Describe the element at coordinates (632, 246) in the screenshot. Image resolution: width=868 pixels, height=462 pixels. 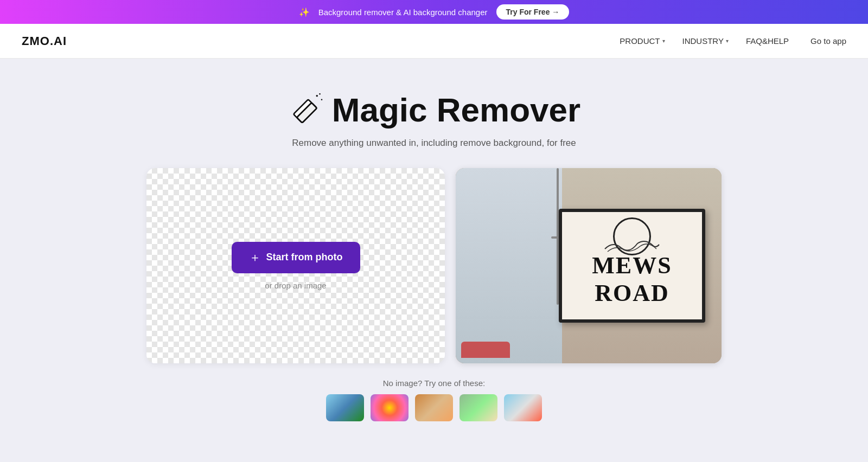
I see `sign-scribble` at that location.